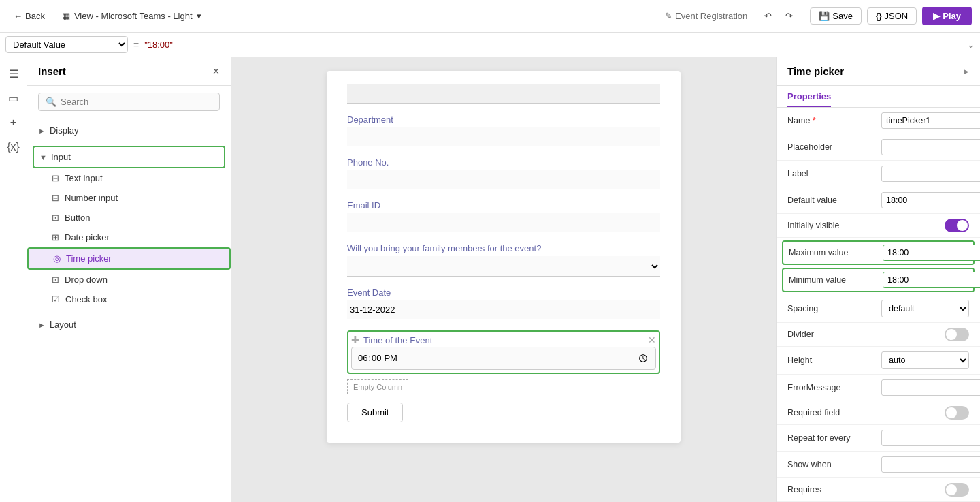 The width and height of the screenshot is (980, 502). I want to click on email-input, so click(504, 223).